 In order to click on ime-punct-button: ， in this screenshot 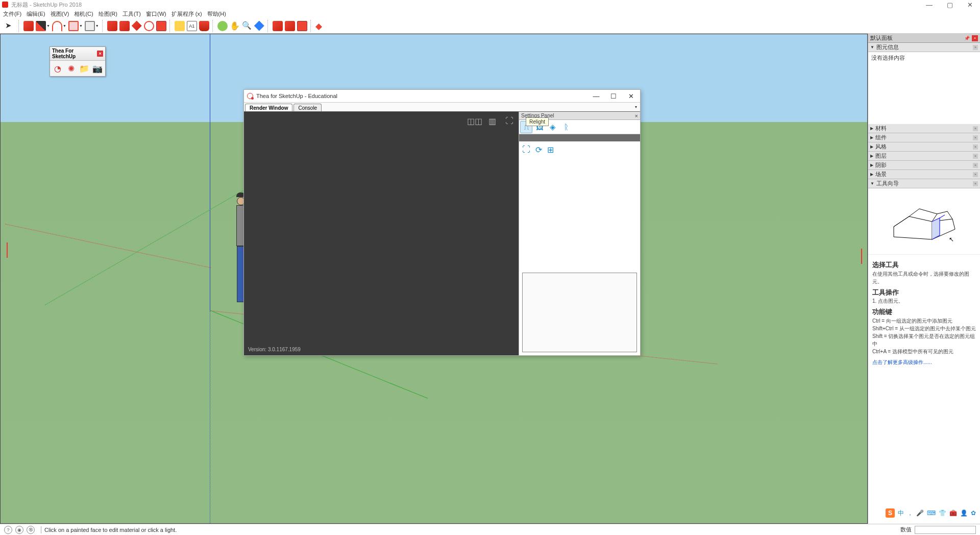, I will do `click(910, 514)`.